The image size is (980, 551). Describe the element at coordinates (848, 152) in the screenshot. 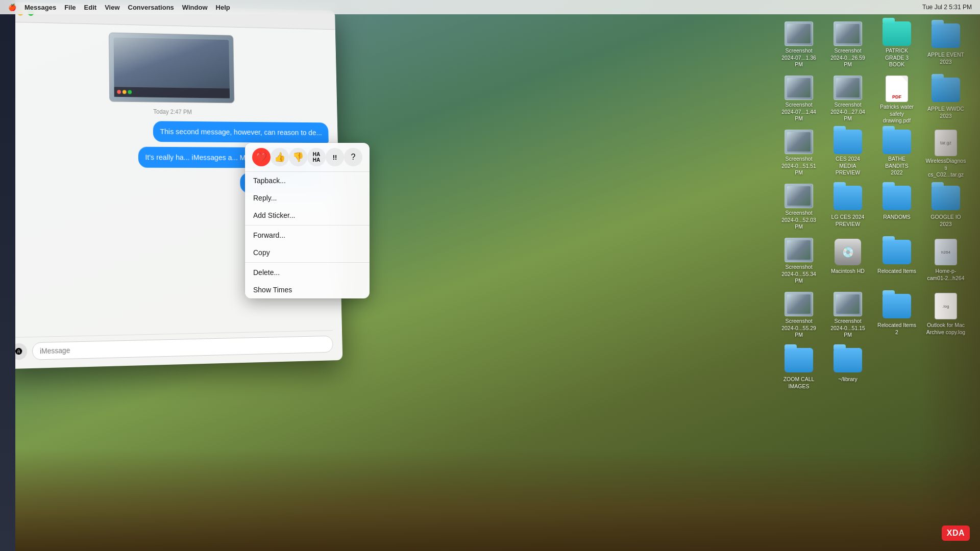

I see `desktop-icon-ces2024: CES 2024 MEDIAPREVIEW` at that location.